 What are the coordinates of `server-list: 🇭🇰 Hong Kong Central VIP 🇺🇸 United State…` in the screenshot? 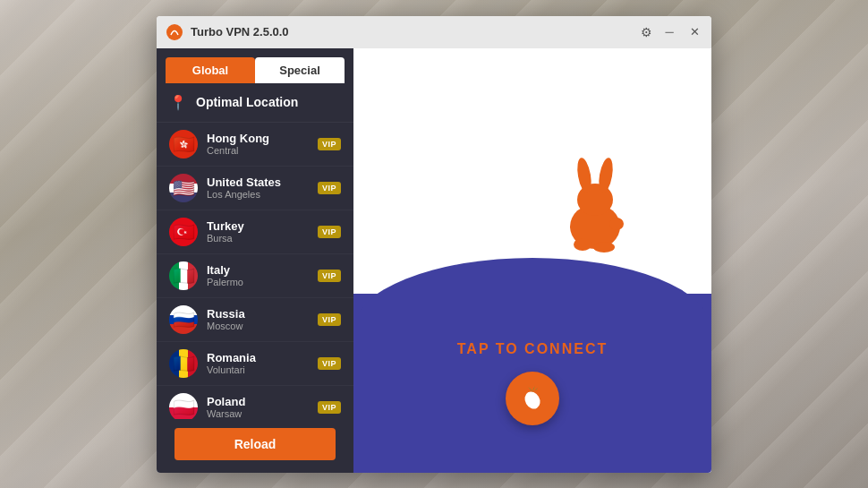 It's located at (255, 270).